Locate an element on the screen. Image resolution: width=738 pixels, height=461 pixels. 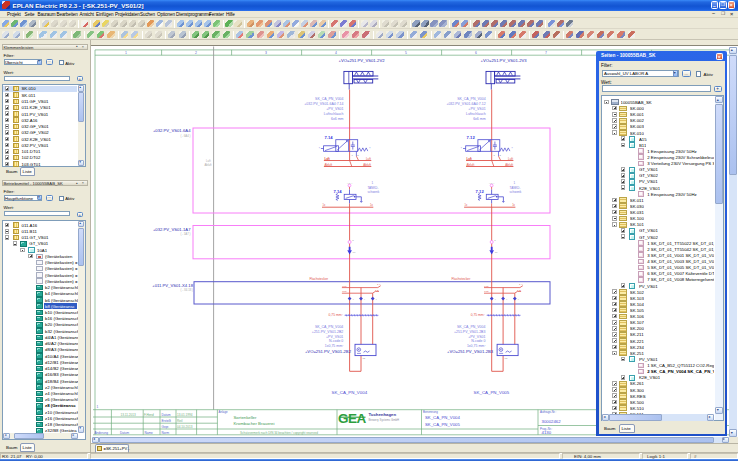
svg-text: Brewery Systems GmbH is located at coordinates (384, 420).